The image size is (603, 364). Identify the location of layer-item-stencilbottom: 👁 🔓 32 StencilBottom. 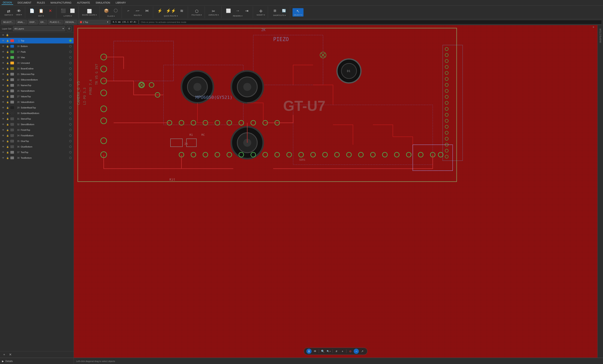
(37, 124).